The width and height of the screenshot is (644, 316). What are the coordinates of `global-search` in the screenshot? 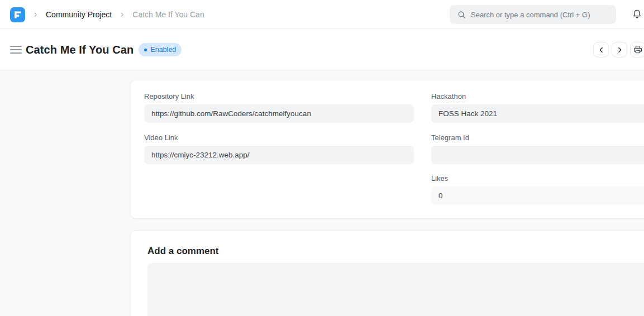 It's located at (533, 15).